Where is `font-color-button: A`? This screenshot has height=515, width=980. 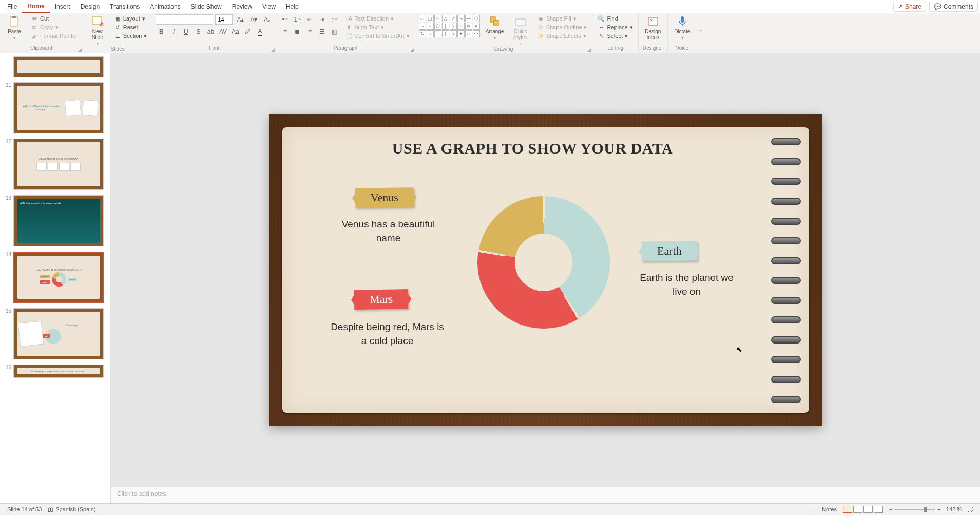
font-color-button: A is located at coordinates (260, 32).